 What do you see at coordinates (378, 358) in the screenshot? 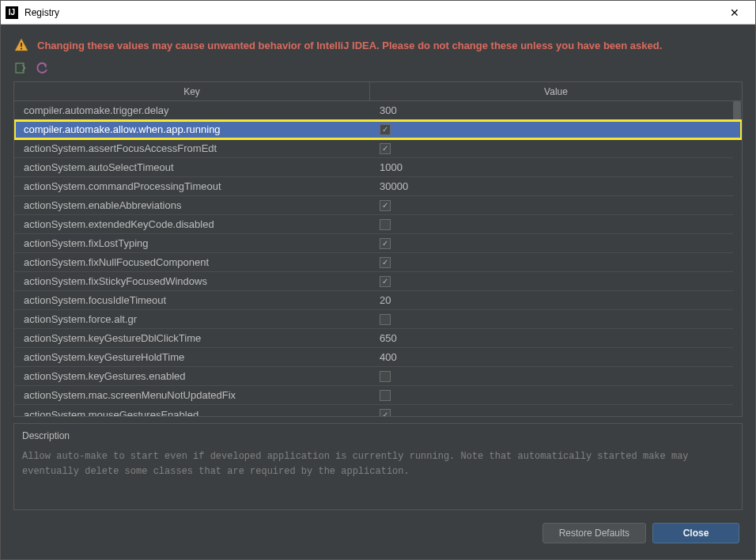
I see `table-row: actionSystem.keyGestureHoldTime400` at bounding box center [378, 358].